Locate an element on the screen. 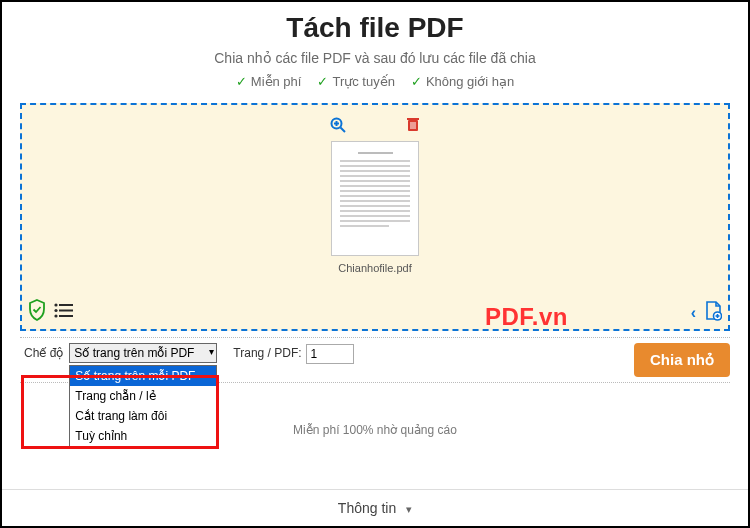 Image resolution: width=750 pixels, height=528 pixels. mode-label: Chế độ is located at coordinates (44, 352).